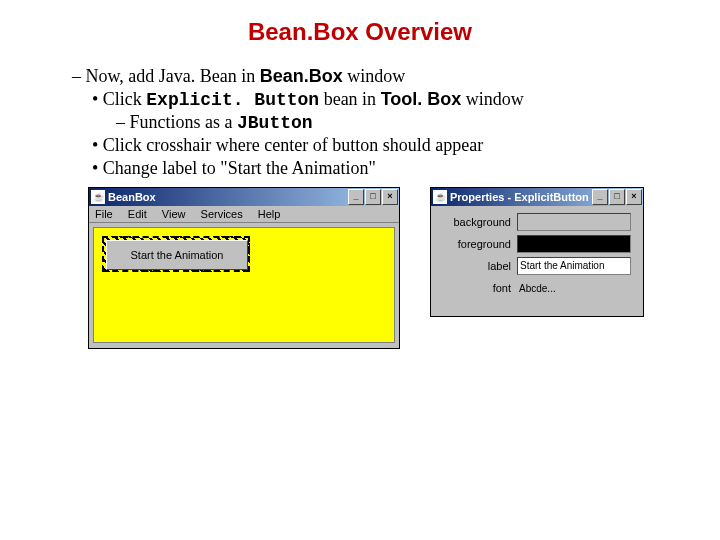  I want to click on bullet-level2: Click Explicit. Button bean in Tool. Box…, so click(391, 100).